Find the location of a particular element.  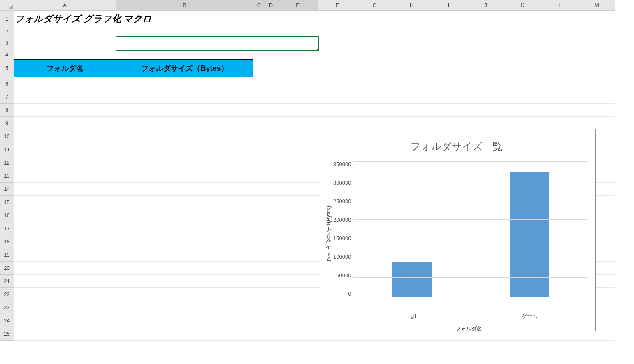

cell-A13 is located at coordinates (65, 176).